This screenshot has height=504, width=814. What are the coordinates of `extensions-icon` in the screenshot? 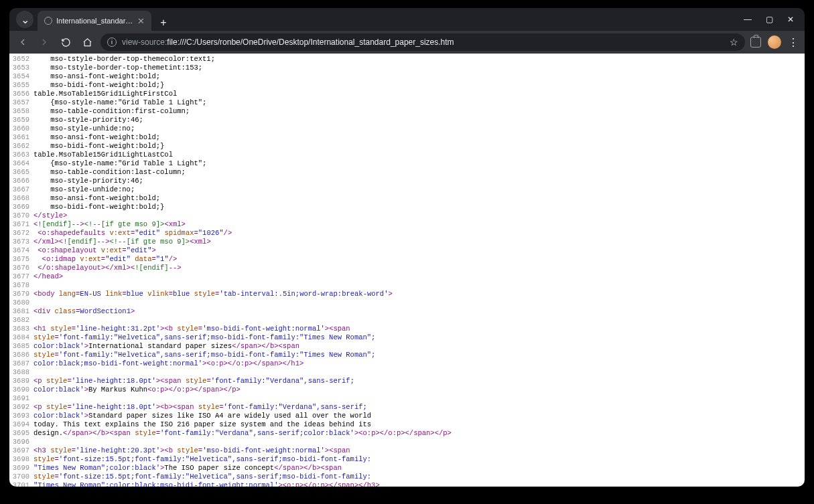 It's located at (756, 42).